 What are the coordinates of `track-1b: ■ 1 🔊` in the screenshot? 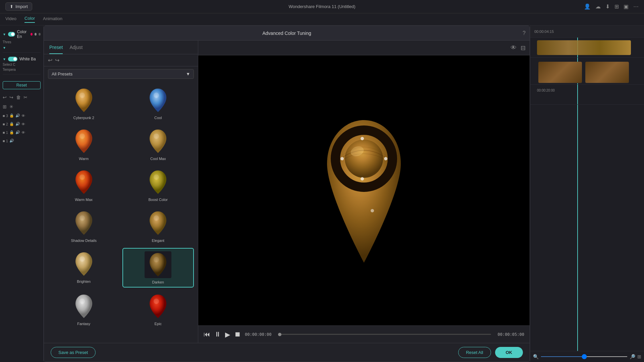 It's located at (21, 141).